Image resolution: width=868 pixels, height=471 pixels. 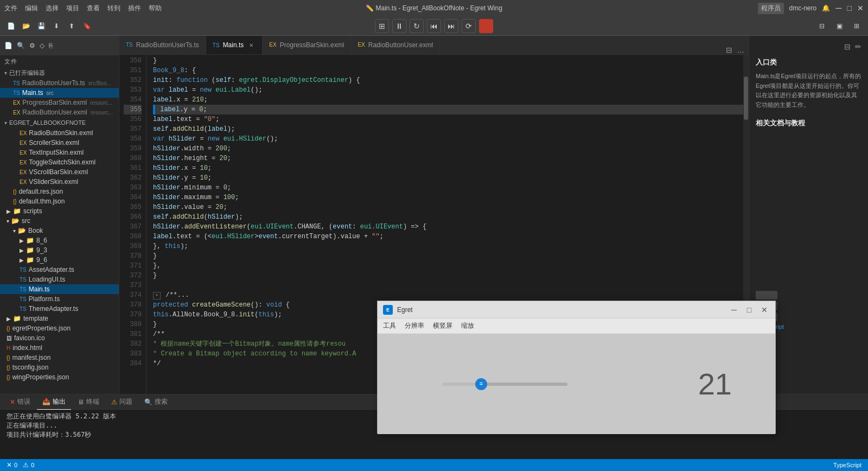 I want to click on right-panel-item1, so click(x=767, y=295).